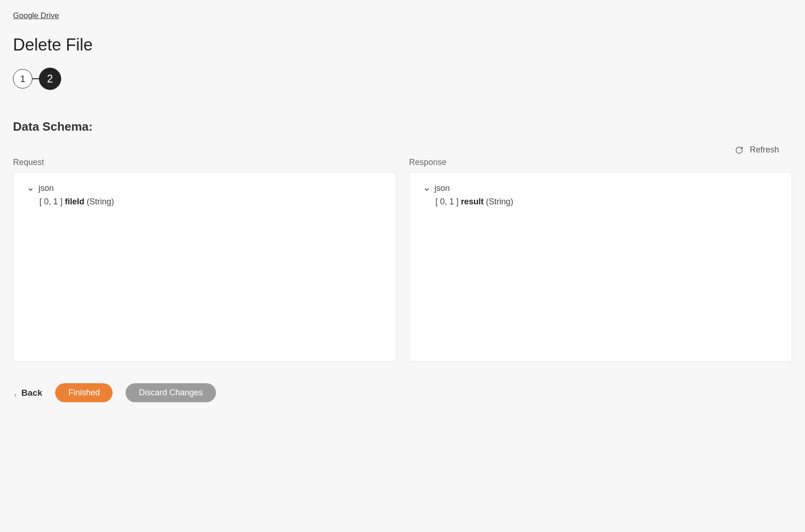 Image resolution: width=805 pixels, height=532 pixels. Describe the element at coordinates (75, 202) in the screenshot. I see `request-field-name: fileId` at that location.